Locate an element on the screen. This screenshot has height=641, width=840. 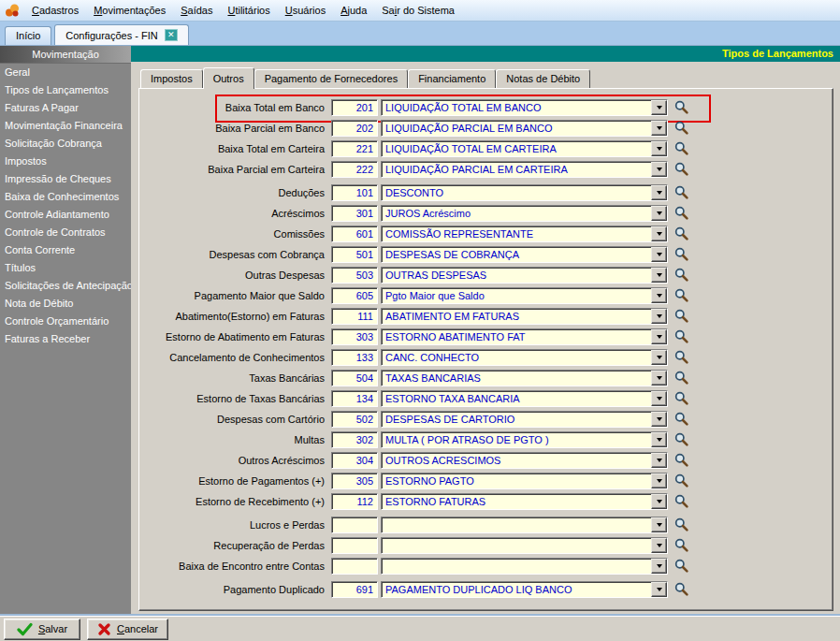
type-combobox: LIQUIDAÇÃO PARCIAL EM BANCO is located at coordinates (524, 128).